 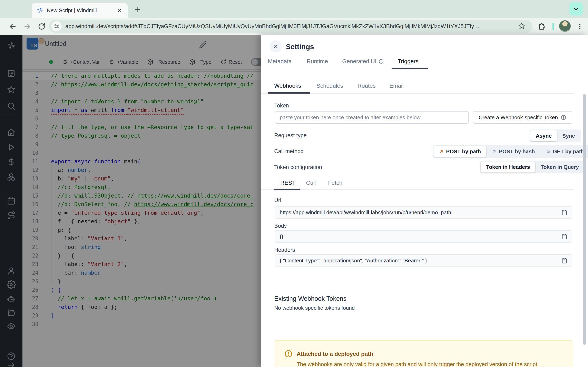 I want to click on tab-generated-ui: Generated UI, so click(x=363, y=61).